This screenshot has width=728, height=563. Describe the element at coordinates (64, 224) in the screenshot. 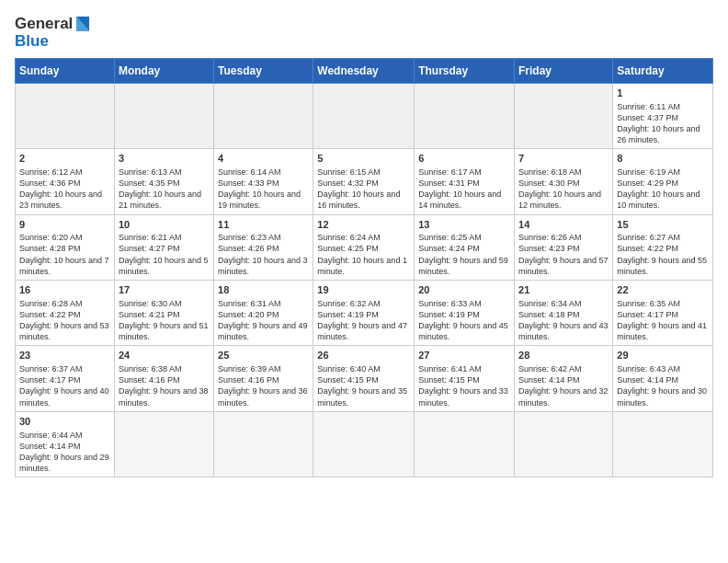

I see `day-number: 9` at that location.